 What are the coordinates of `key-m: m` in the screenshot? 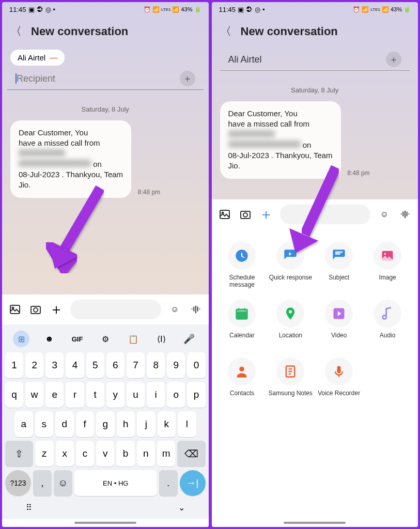 It's located at (166, 454).